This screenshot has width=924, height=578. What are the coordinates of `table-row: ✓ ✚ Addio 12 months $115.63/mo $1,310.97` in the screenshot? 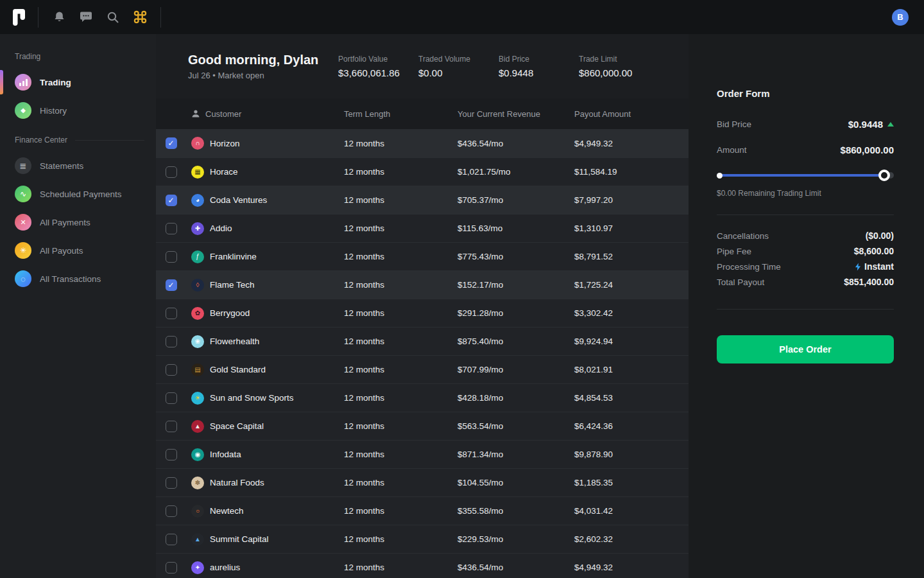 It's located at (422, 228).